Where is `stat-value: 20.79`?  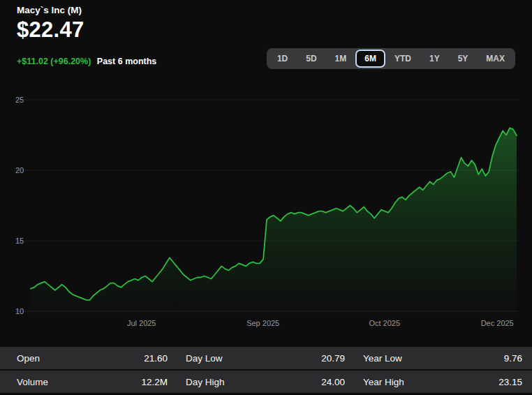 stat-value: 20.79 is located at coordinates (333, 359).